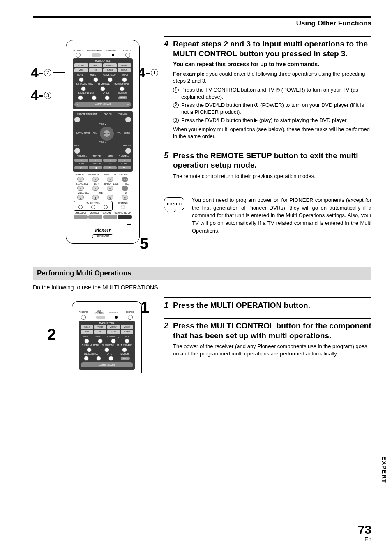 This screenshot has height=554, width=392. I want to click on lbl-text-off: TEXT OFF, so click(97, 157).